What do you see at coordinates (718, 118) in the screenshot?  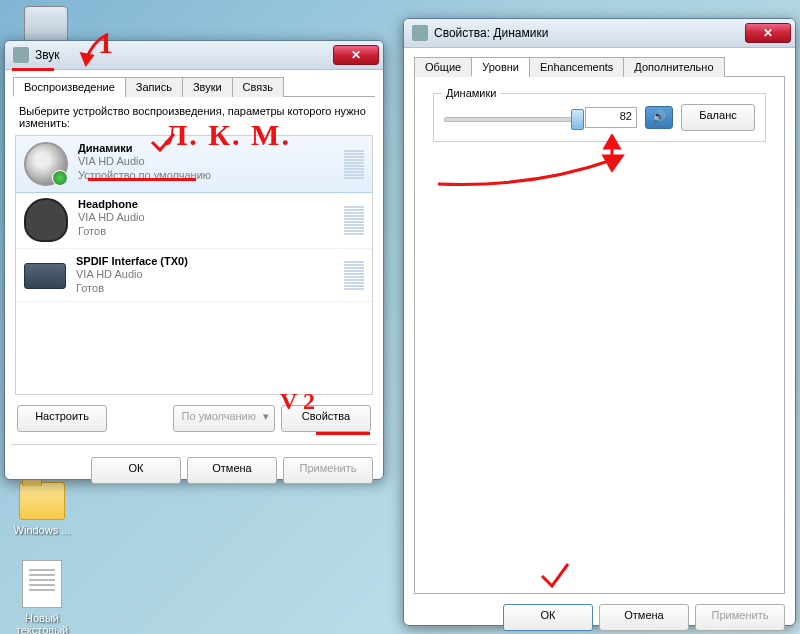 I see `balance-button: Баланс` at bounding box center [718, 118].